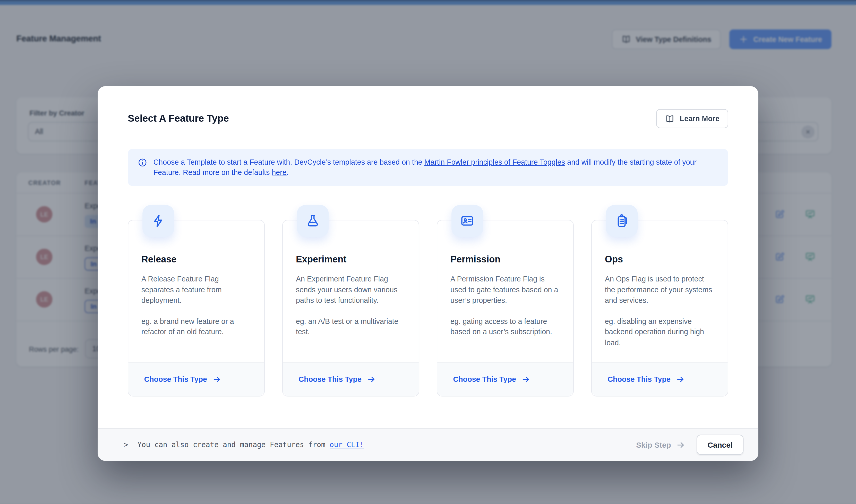 This screenshot has width=856, height=504. I want to click on cancel-button: Cancel, so click(720, 445).